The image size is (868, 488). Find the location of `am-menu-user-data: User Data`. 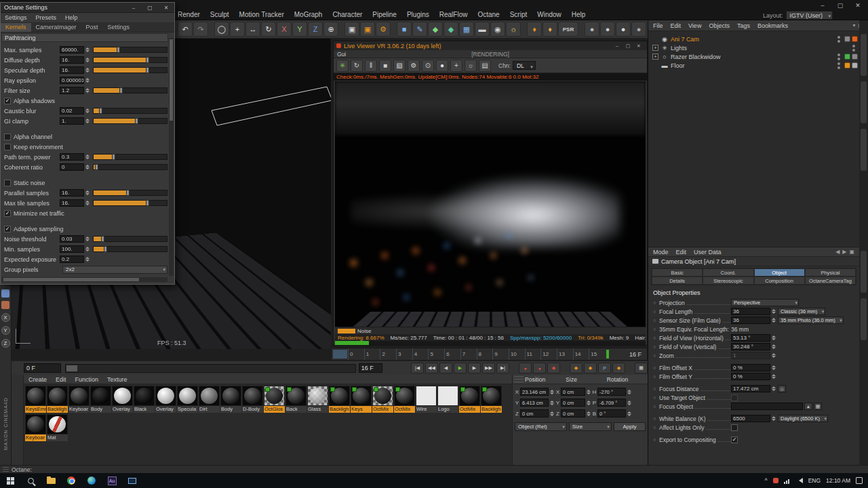

am-menu-user-data: User Data is located at coordinates (708, 252).